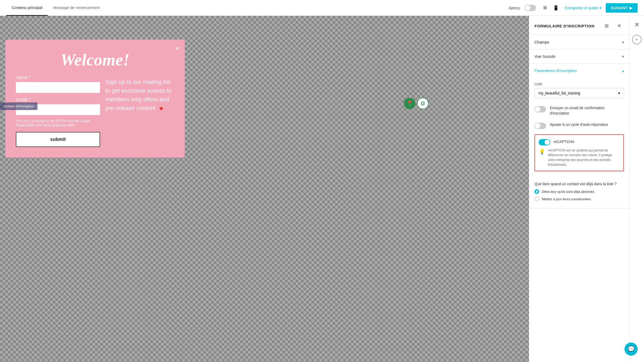 The height and width of the screenshot is (362, 644). What do you see at coordinates (58, 88) in the screenshot?
I see `name-input` at bounding box center [58, 88].